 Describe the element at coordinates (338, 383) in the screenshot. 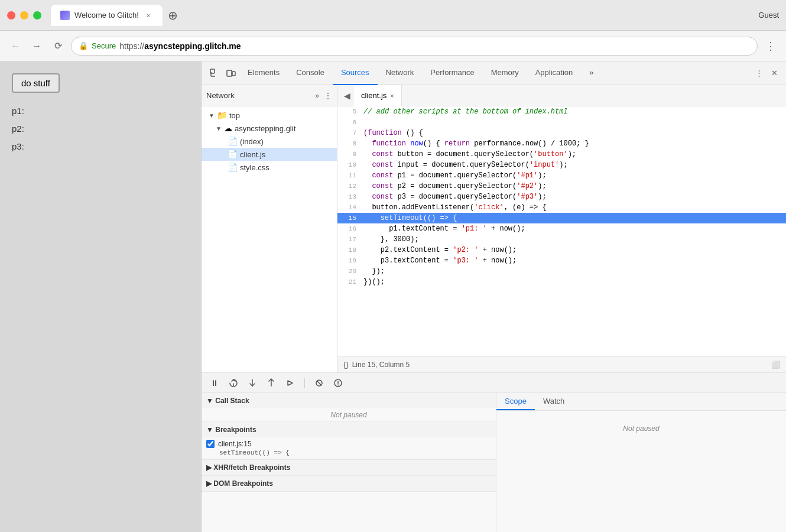

I see `pause-on-exceptions-button` at that location.